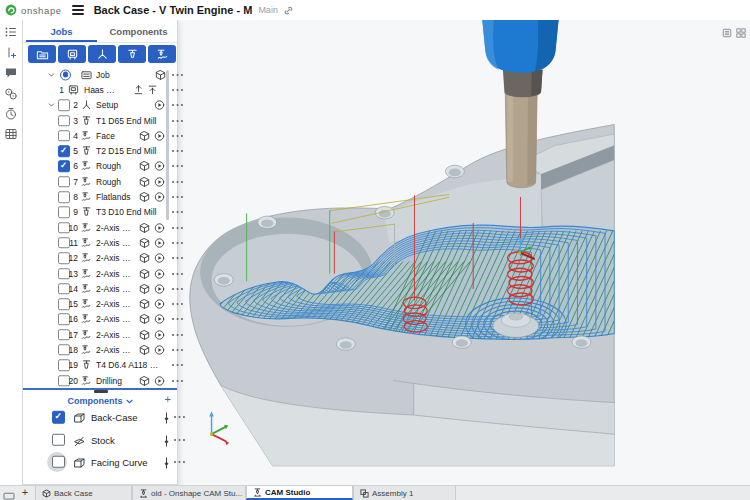 This screenshot has width=750, height=500. What do you see at coordinates (100, 196) in the screenshot?
I see `tree-row: 8 Flatlands` at bounding box center [100, 196].